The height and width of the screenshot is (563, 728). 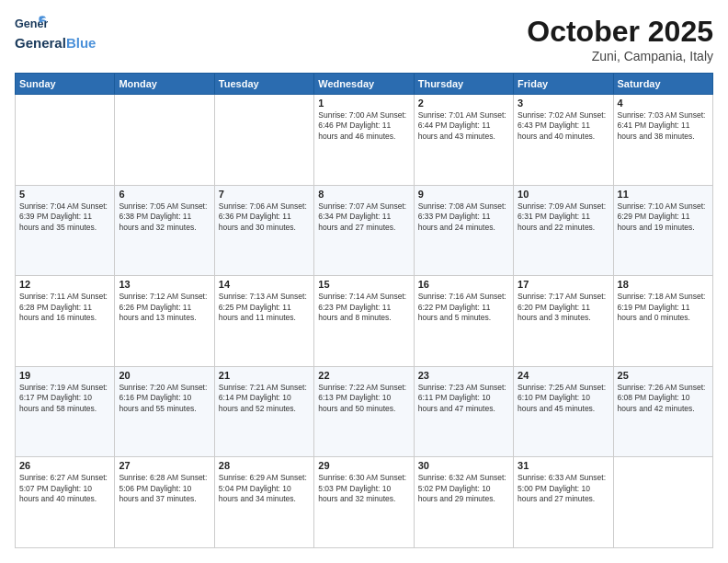 What do you see at coordinates (164, 398) in the screenshot?
I see `day-info: Sunrise: 7:20 AM Sunset: 6:16 PM Dayligh…` at bounding box center [164, 398].